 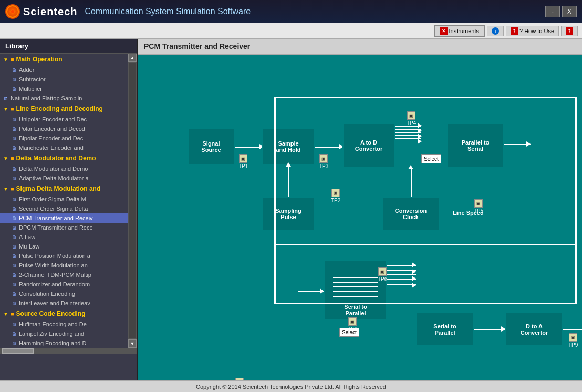 I want to click on sidebar-item-bipolar: 🗎 Bipolar Encoder and Dec, so click(x=64, y=138).